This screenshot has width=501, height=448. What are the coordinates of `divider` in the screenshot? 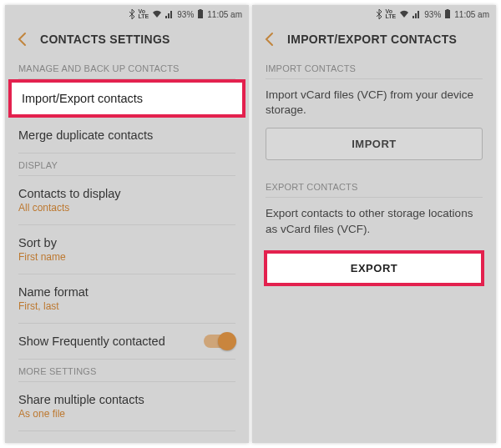 It's located at (127, 430).